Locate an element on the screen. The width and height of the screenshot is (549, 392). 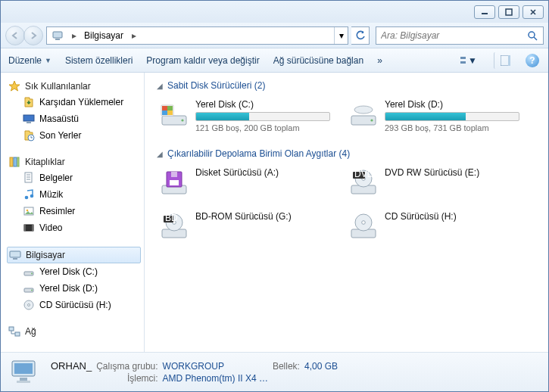
favorites-group: Sık Kullanılanlar Karşıdan YüklemelerMas… is located at coordinates (74, 111).